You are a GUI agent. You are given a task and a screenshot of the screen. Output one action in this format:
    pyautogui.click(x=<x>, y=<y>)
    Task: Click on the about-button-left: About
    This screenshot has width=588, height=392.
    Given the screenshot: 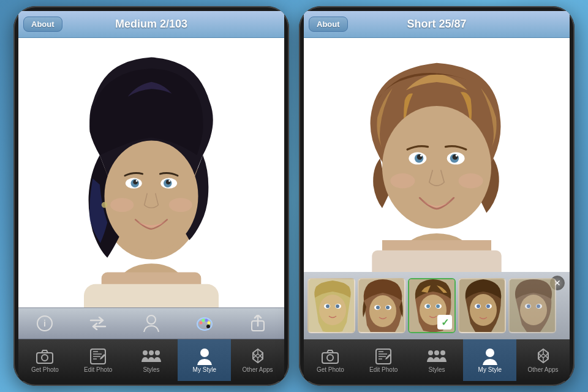 What is the action you would take?
    pyautogui.click(x=43, y=24)
    